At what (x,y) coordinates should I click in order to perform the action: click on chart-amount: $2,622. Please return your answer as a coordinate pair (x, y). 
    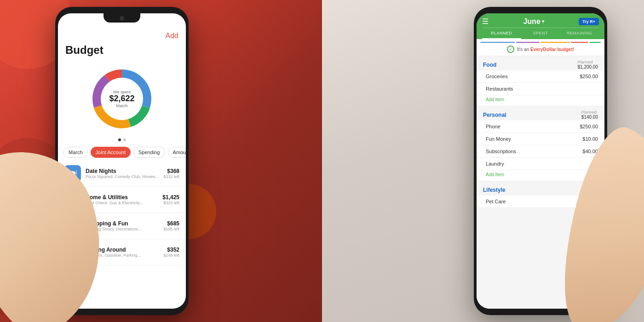
    Looking at the image, I should click on (121, 99).